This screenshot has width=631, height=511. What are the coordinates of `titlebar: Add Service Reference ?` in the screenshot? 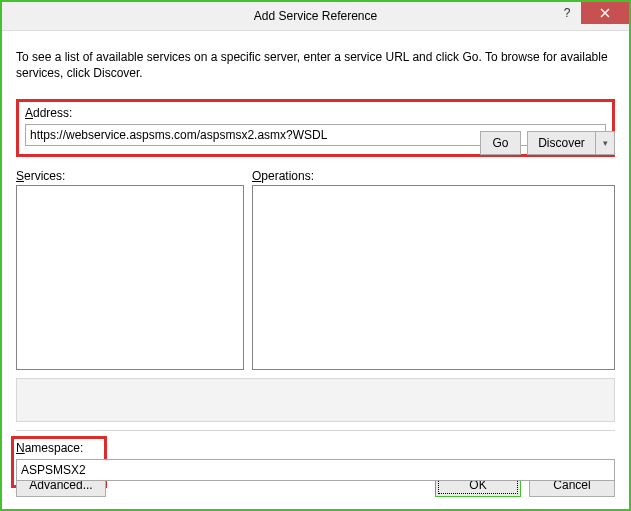 It's located at (316, 16).